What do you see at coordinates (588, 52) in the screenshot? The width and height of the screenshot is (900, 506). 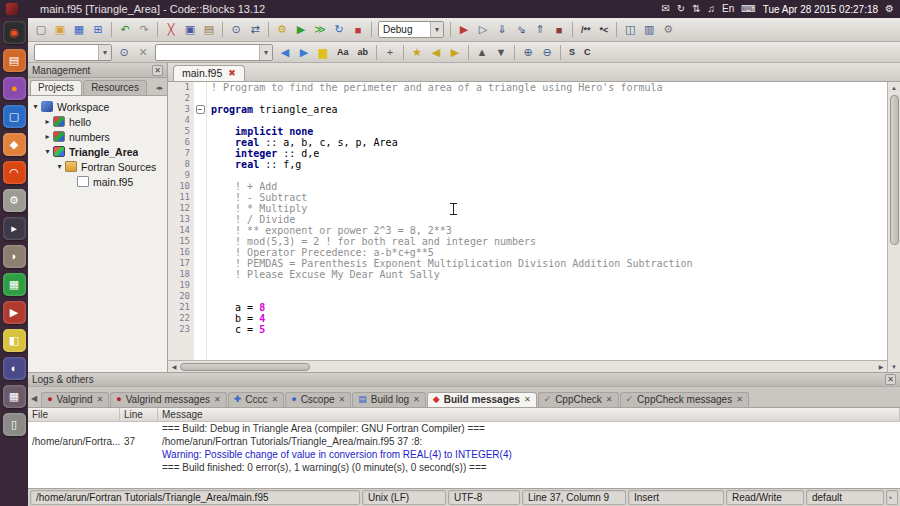 I see `highlight-occurrences-button: C` at bounding box center [588, 52].